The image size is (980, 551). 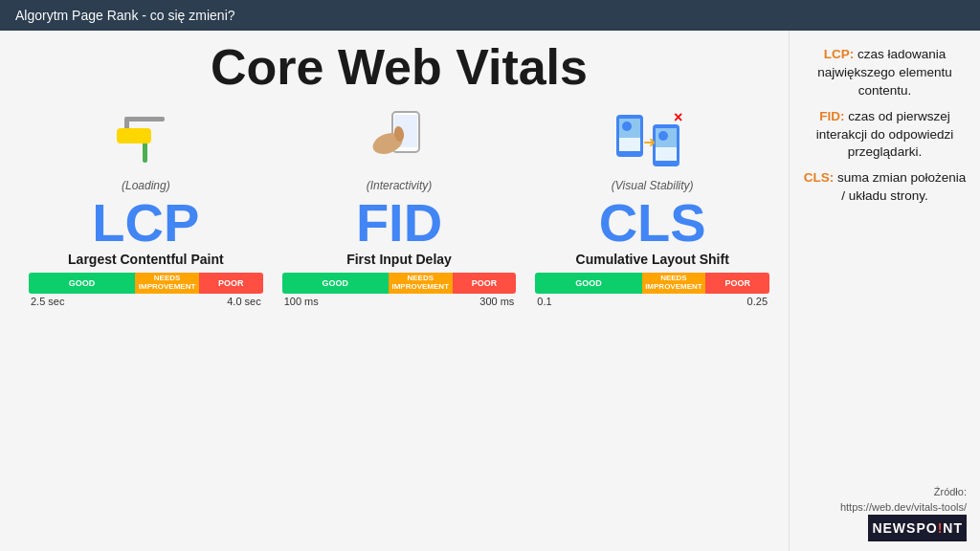 I want to click on lcp-progress: GOOD NEEDSIMPROVEMENT POOR 2.5 sec 4.0 s…, so click(x=145, y=290).